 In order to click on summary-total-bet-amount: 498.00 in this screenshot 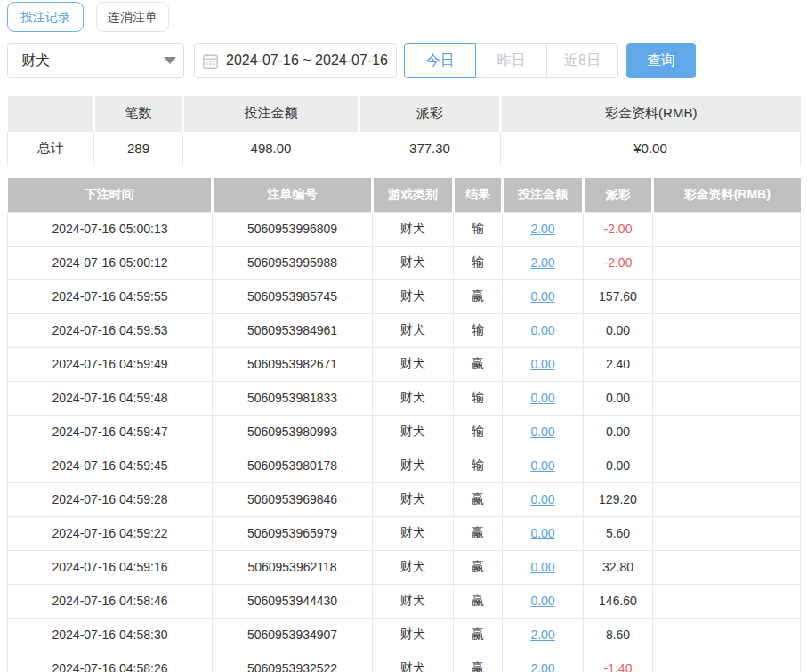, I will do `click(271, 148)`.